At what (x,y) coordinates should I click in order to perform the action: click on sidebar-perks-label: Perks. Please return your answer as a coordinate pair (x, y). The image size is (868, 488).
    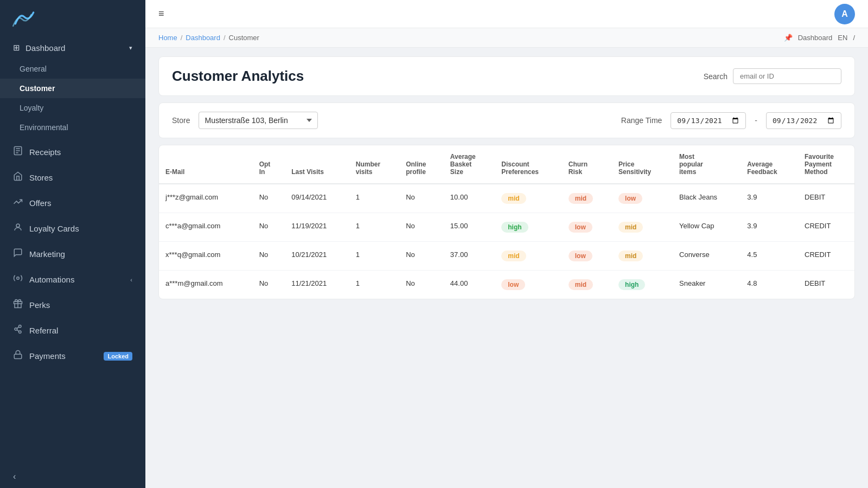
    Looking at the image, I should click on (40, 305).